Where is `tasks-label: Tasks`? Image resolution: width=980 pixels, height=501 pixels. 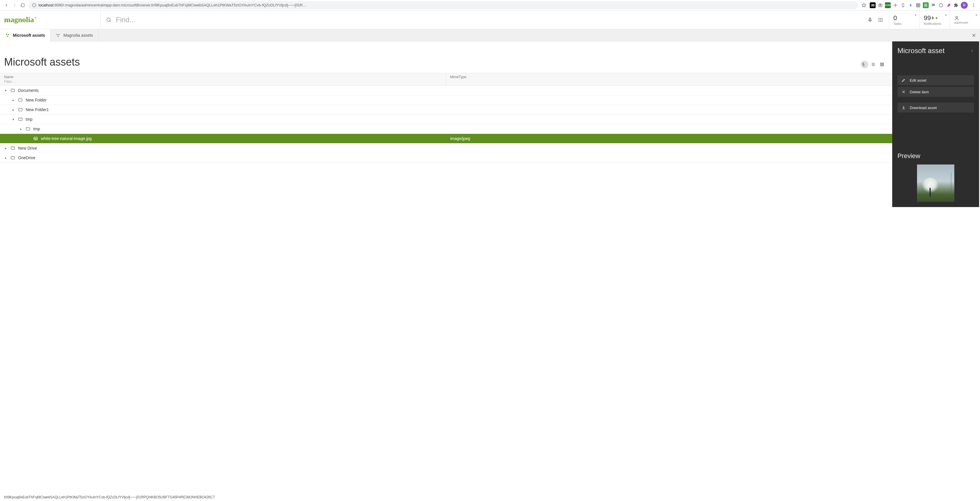
tasks-label: Tasks is located at coordinates (904, 24).